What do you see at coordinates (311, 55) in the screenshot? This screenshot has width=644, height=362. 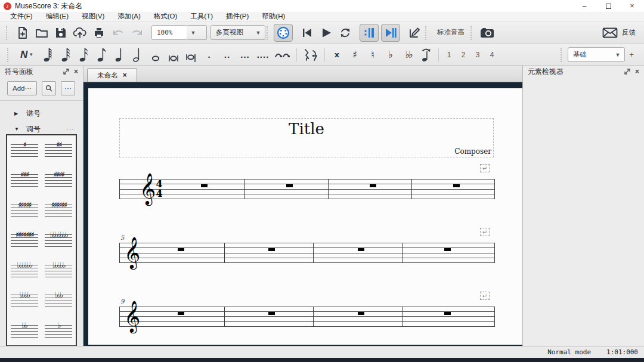 I see `rest-button` at bounding box center [311, 55].